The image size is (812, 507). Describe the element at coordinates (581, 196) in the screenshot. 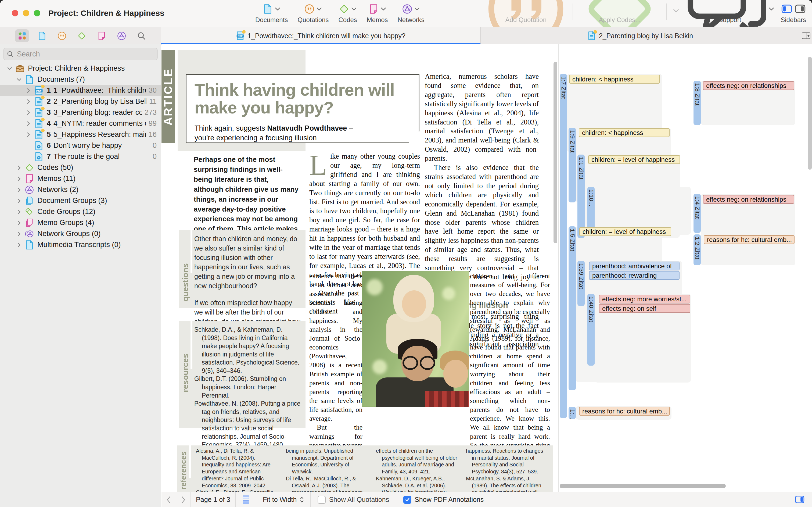

I see `quotation-bar-1-1-zitat: 1:1 Zitat` at that location.